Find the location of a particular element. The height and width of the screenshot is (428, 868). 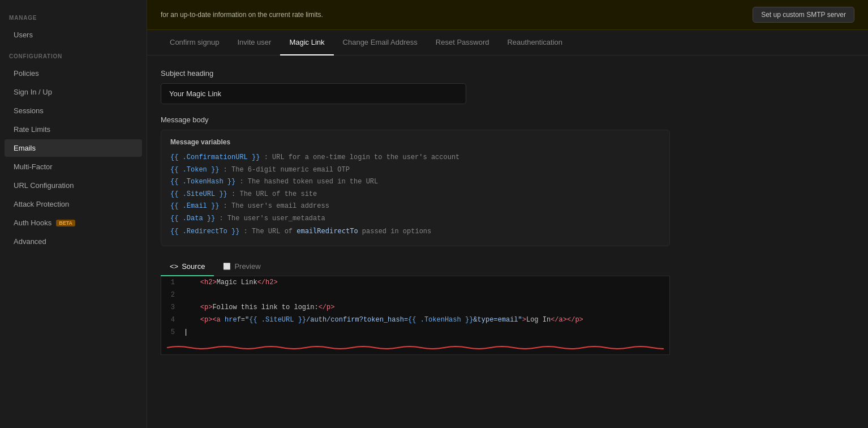

tab-change-email: Change Email Address is located at coordinates (380, 43).